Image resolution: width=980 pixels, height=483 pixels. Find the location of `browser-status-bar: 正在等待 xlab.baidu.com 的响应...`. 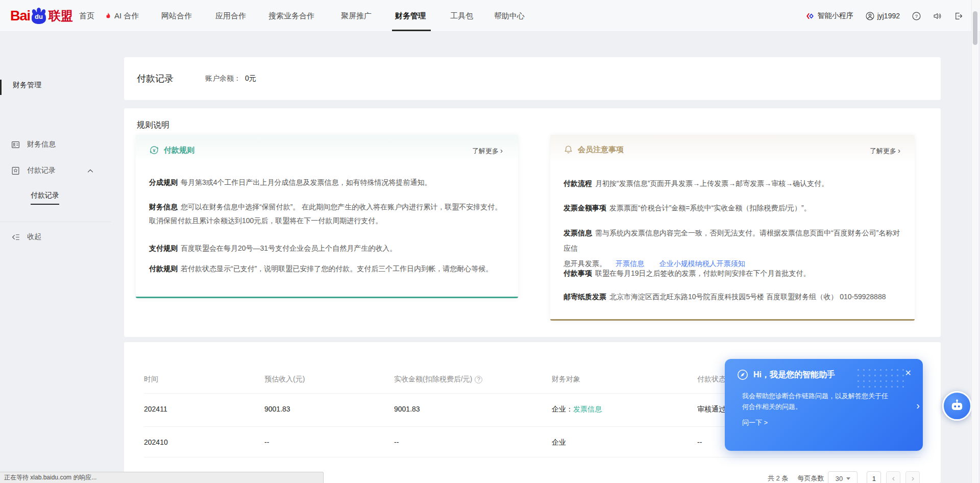

browser-status-bar: 正在等待 xlab.baidu.com 的响应... is located at coordinates (162, 477).